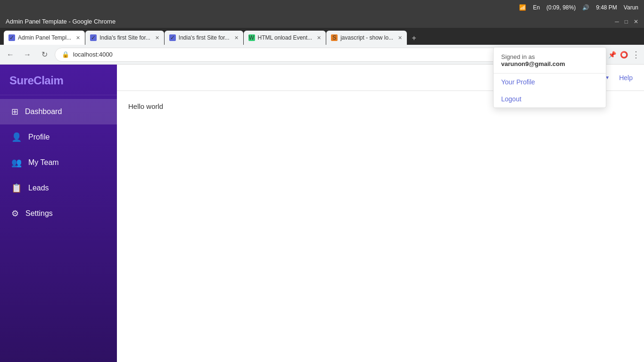 This screenshot has height=362, width=644. Describe the element at coordinates (146, 107) in the screenshot. I see `hello-world-text: Hello world` at that location.